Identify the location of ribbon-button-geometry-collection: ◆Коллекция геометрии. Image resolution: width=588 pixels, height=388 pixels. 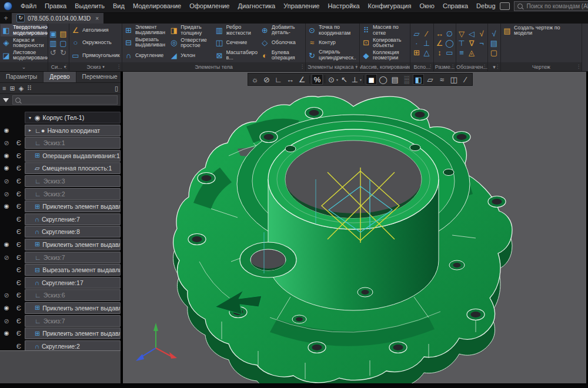
(385, 55).